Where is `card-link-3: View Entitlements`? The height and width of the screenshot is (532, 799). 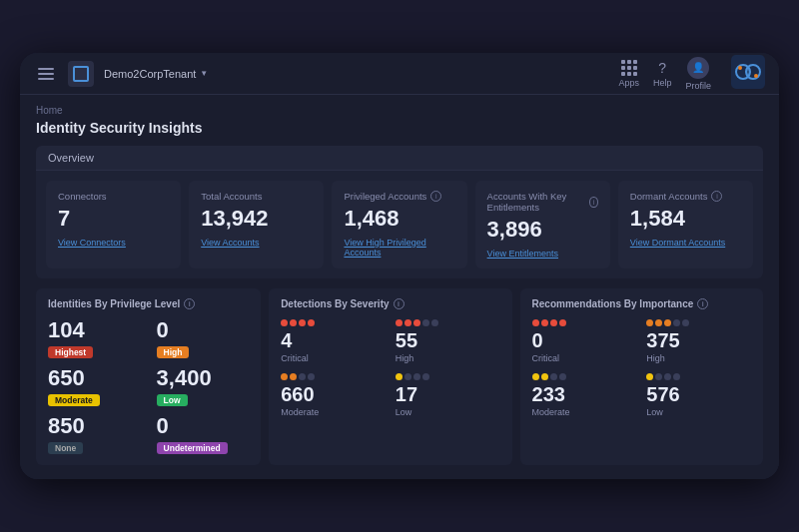 card-link-3: View Entitlements is located at coordinates (543, 254).